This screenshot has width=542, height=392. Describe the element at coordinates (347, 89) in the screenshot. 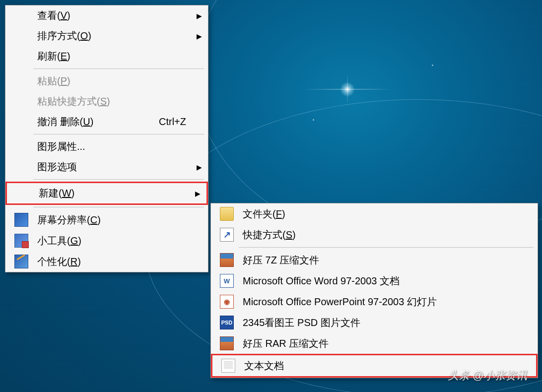

I see `bg-lens-flare` at that location.